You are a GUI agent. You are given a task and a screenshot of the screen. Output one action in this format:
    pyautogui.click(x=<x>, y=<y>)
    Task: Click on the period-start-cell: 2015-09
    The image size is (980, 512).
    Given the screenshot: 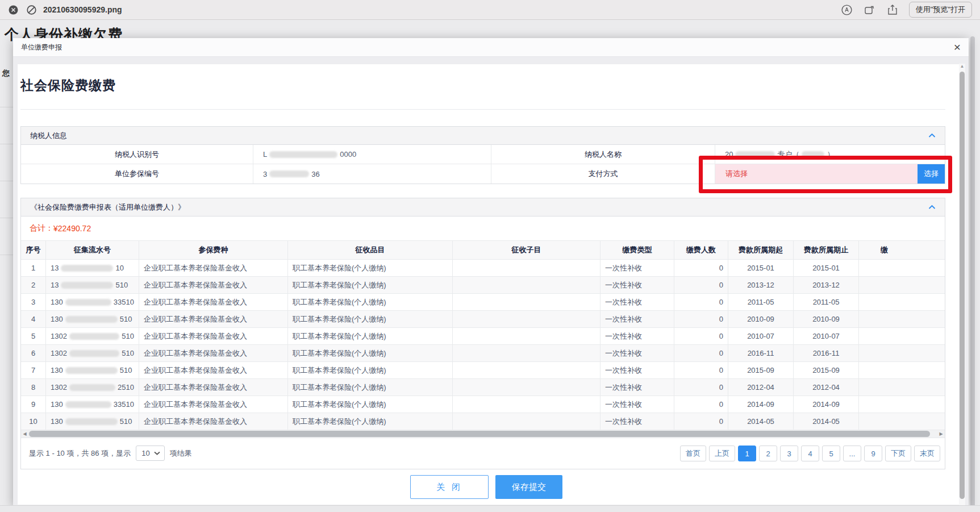 What is the action you would take?
    pyautogui.click(x=761, y=371)
    